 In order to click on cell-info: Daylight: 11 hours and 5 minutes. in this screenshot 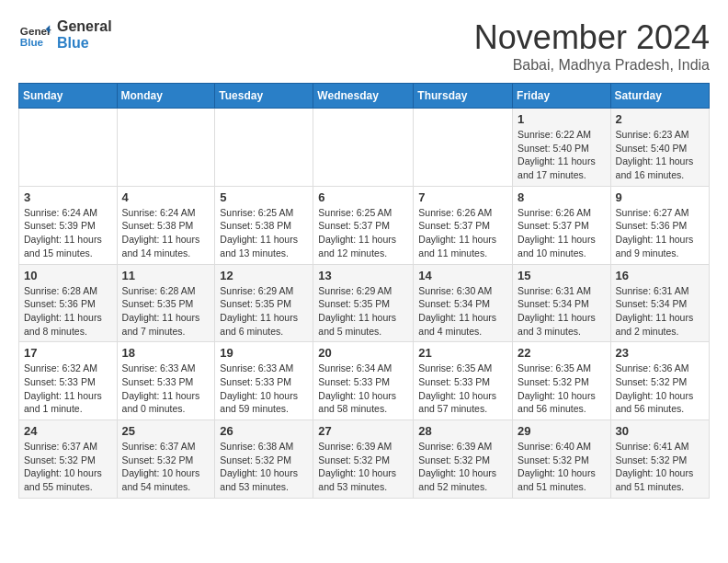, I will do `click(363, 324)`.